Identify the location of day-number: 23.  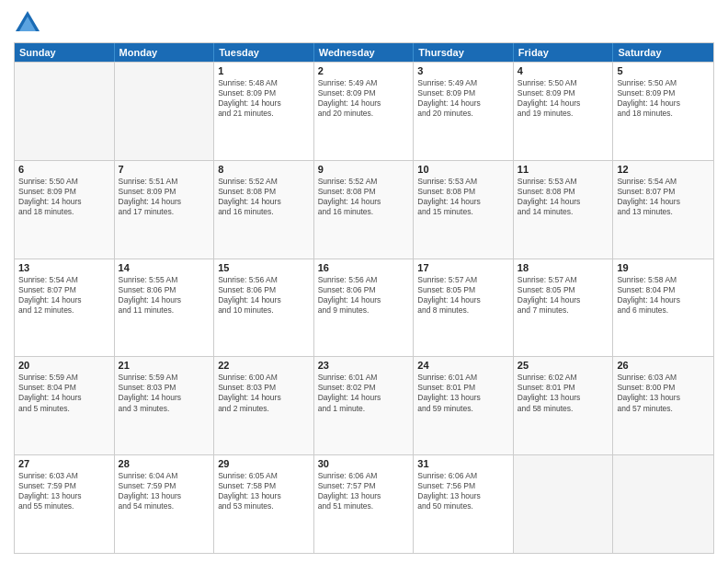
(364, 365).